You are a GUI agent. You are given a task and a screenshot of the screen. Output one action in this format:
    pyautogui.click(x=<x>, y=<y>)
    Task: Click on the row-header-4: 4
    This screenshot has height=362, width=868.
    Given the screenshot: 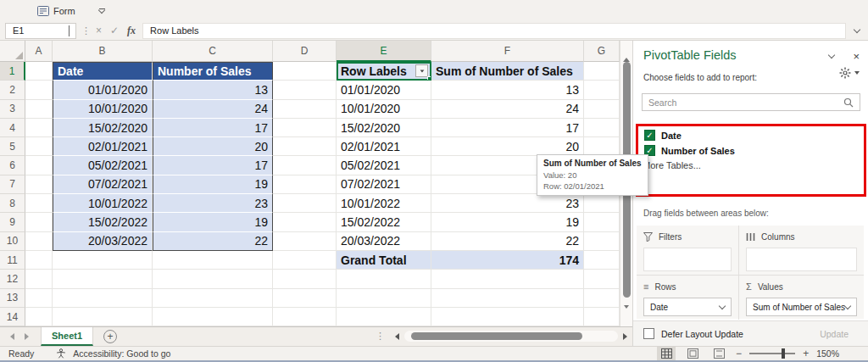 What is the action you would take?
    pyautogui.click(x=13, y=128)
    